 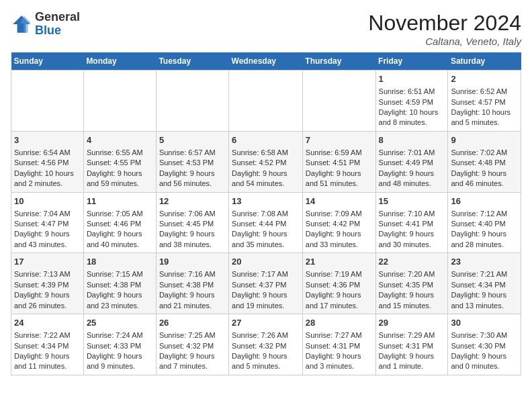 What do you see at coordinates (266, 345) in the screenshot?
I see `calendar-week-4: 24Sunrise: 7:22 AM Sunset: 4:34 PM Dayli…` at bounding box center [266, 345].